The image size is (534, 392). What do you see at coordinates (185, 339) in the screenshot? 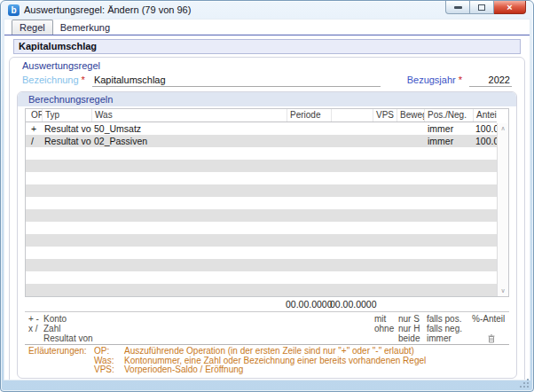
I see `legend-typ: Resultat von` at bounding box center [185, 339].